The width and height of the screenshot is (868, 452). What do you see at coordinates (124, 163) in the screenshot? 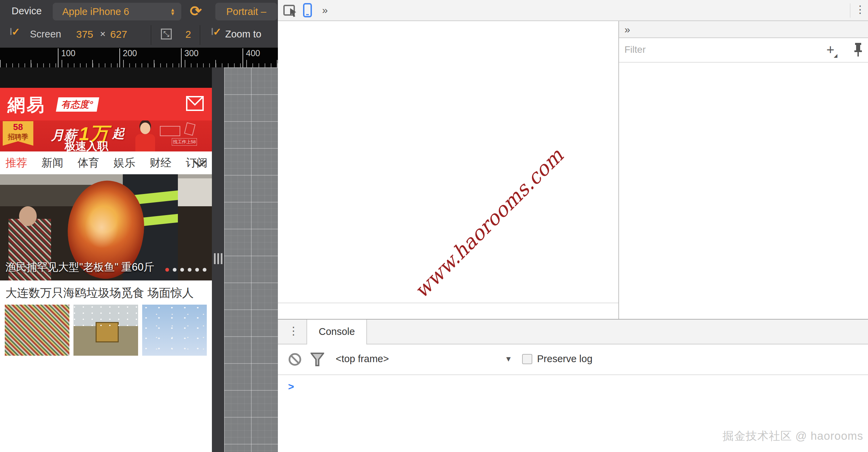
I see `nav-item-娱乐: 娱乐` at bounding box center [124, 163].